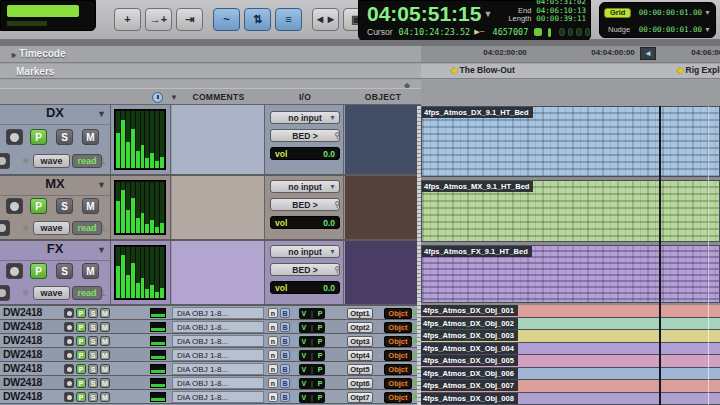  I want to click on audio-clip-obj: 4fps_Atmos_DX_Obj_002, so click(570, 324).